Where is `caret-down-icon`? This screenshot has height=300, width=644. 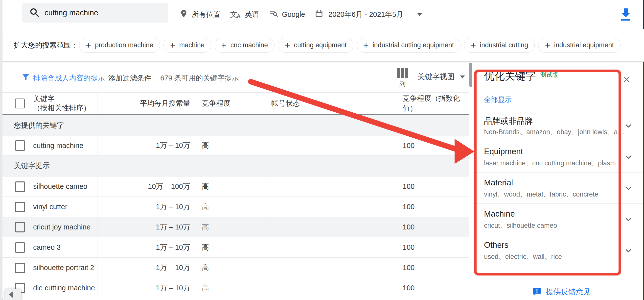 caret-down-icon is located at coordinates (420, 15).